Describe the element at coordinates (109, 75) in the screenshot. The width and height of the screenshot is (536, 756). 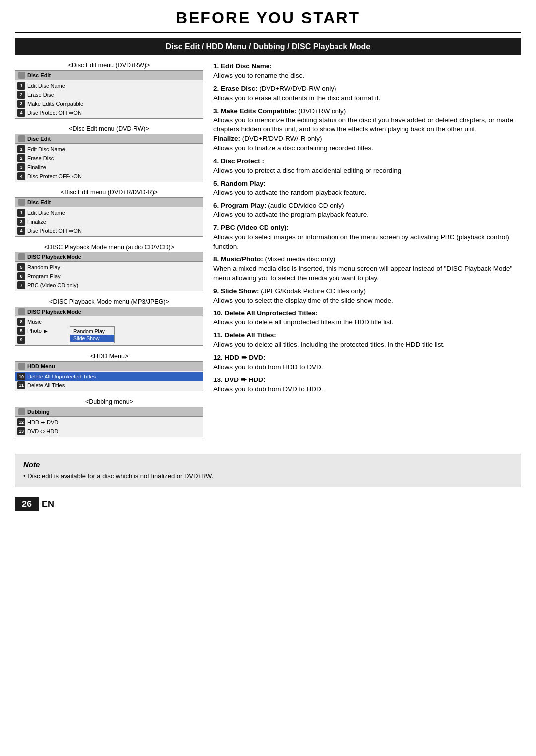
I see `menu-title-bar-1: Disc Edit` at that location.